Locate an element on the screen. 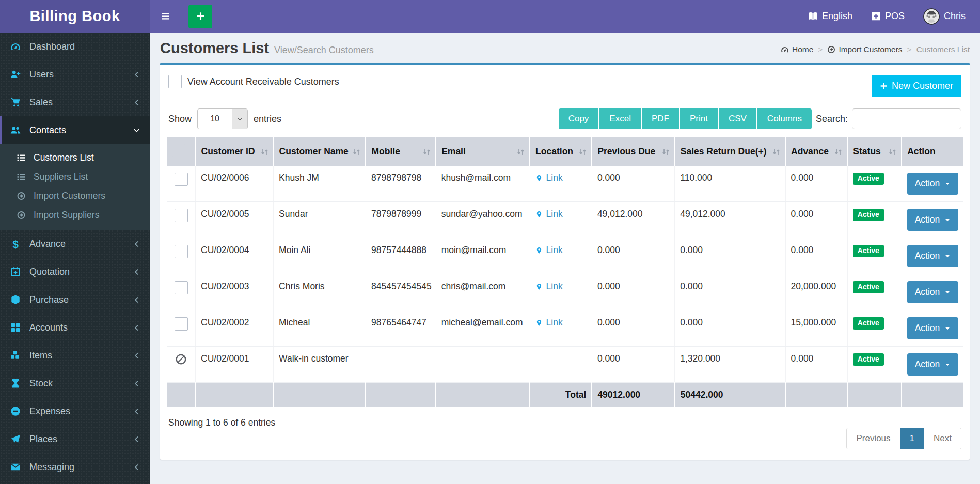 The width and height of the screenshot is (980, 484). cell-customer-id: CU/02/0005 is located at coordinates (234, 220).